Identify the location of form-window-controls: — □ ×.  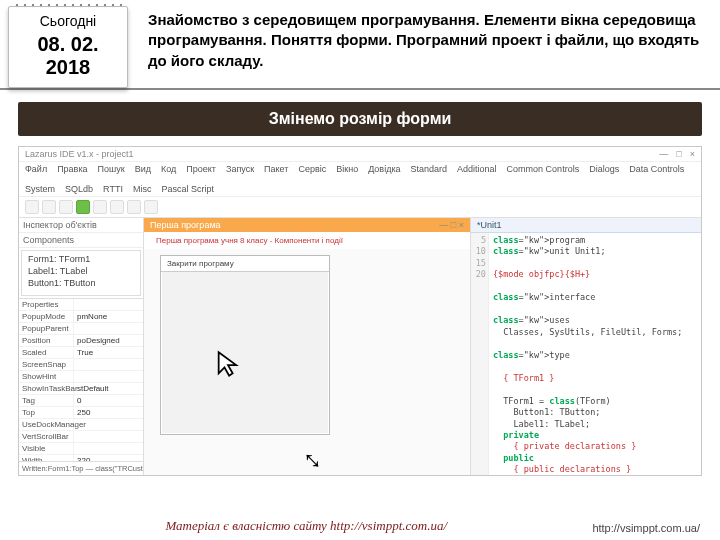
(452, 225).